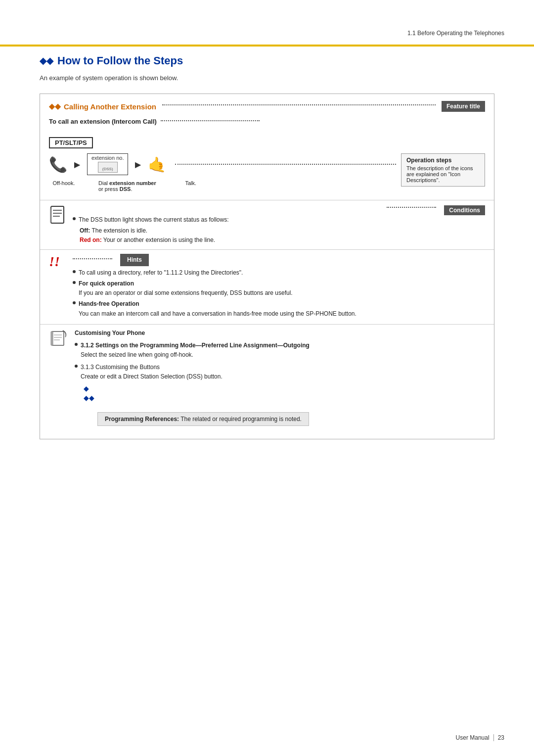 The image size is (534, 756). I want to click on ops-note: Operation steps The description of the i…, so click(443, 170).